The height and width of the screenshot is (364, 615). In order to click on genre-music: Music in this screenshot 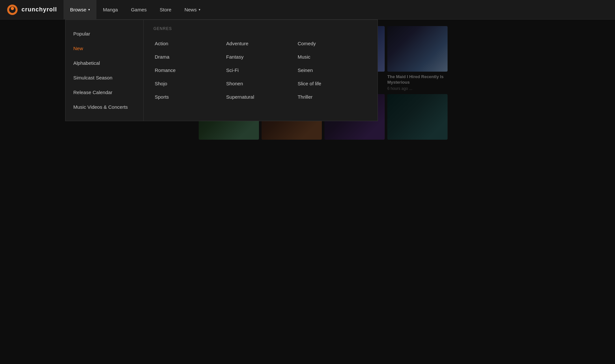, I will do `click(332, 57)`.